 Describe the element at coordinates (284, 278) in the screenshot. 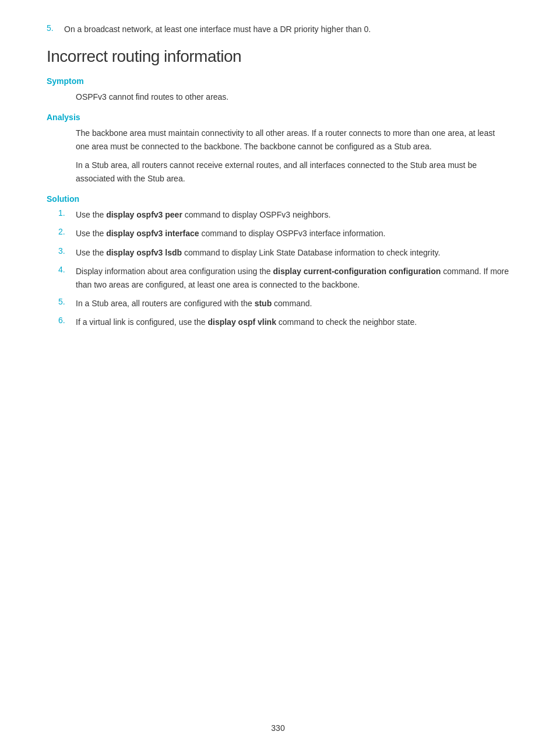

I see `solution-item-4: 4. Display information about area config…` at that location.